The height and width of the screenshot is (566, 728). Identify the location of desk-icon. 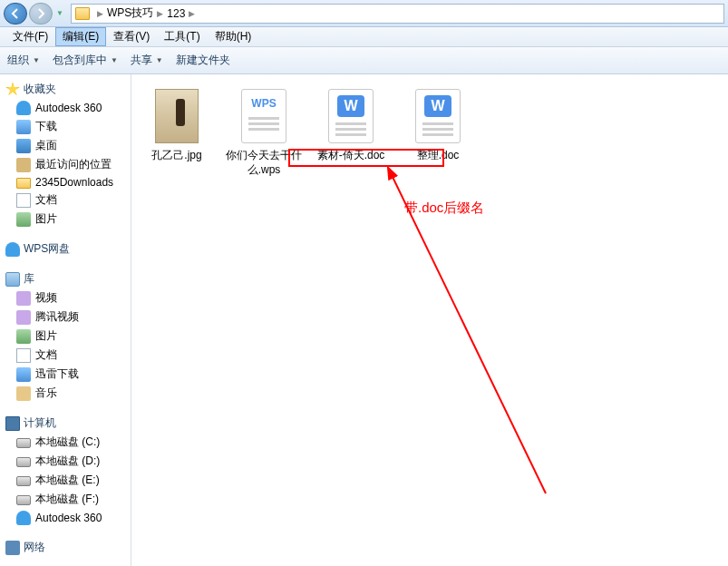
(24, 146).